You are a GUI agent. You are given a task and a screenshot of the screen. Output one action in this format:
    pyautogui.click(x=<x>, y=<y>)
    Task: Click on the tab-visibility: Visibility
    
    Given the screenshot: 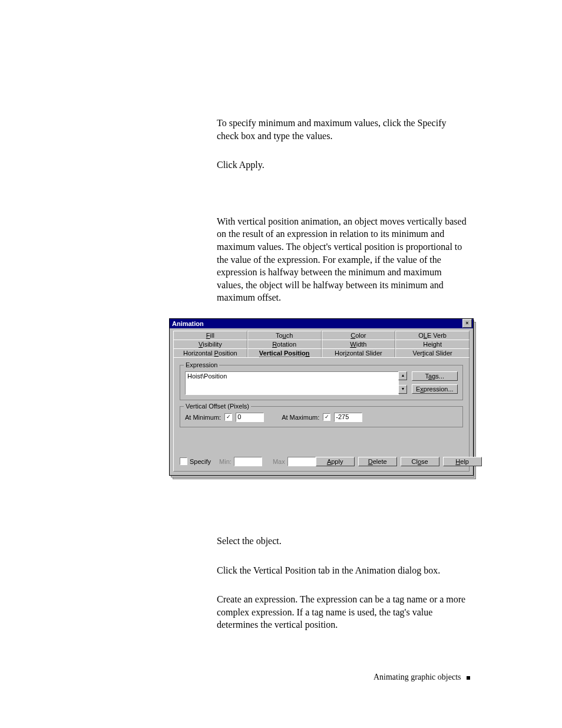 What is the action you would take?
    pyautogui.click(x=210, y=344)
    